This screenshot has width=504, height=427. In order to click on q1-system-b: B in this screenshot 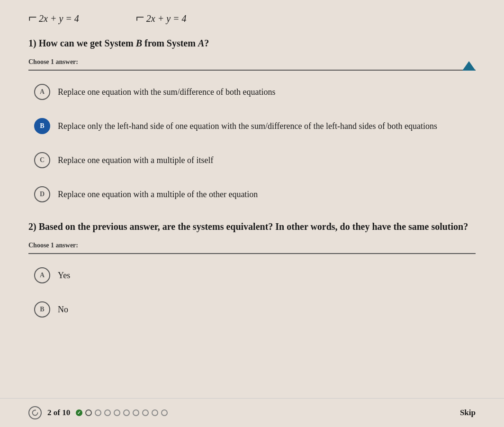, I will do `click(139, 43)`.